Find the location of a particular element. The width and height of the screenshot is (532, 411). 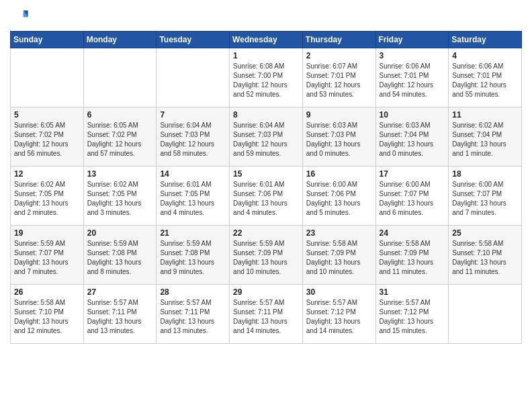

day-number: 13 is located at coordinates (120, 174).